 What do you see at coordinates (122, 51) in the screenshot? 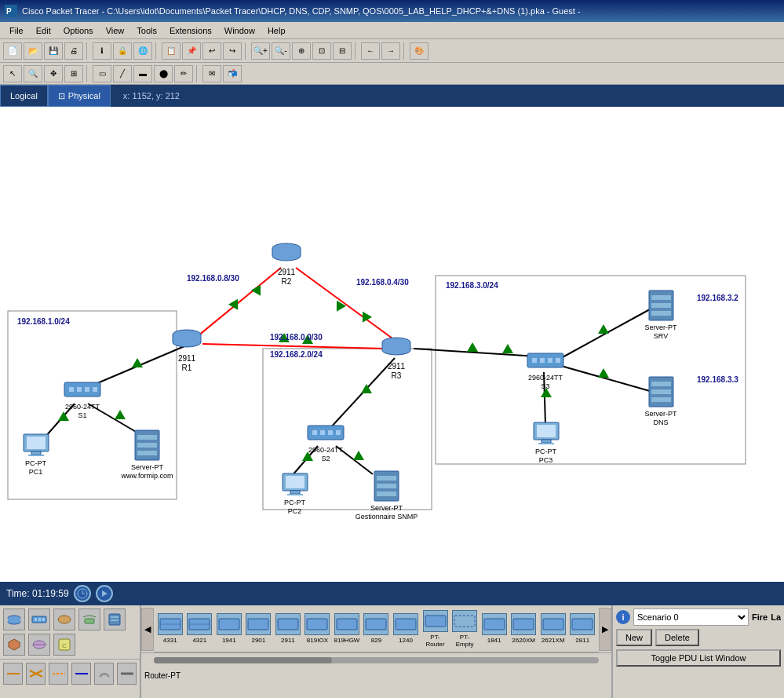
I see `lock-button: 🔒` at bounding box center [122, 51].